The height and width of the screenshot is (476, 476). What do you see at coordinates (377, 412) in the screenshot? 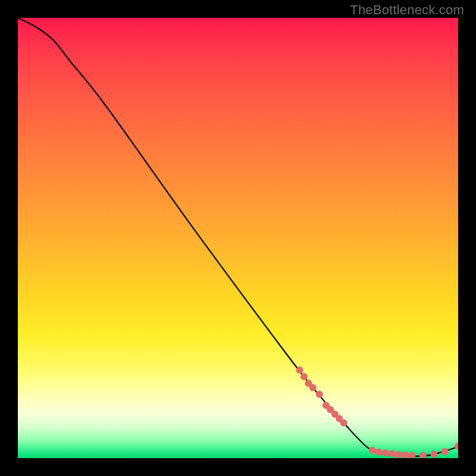
I see `gpu-markers-group` at bounding box center [377, 412].